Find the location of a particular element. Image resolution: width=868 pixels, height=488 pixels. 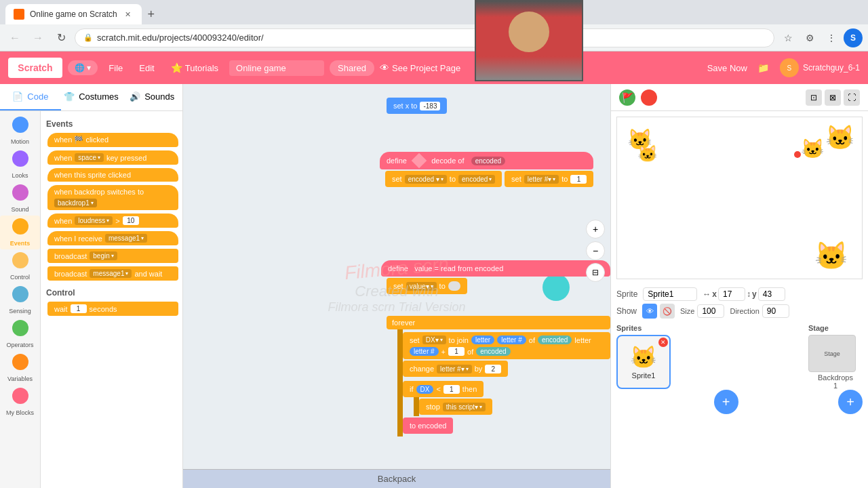

scratch-edit-menu: Edit is located at coordinates (146, 68).